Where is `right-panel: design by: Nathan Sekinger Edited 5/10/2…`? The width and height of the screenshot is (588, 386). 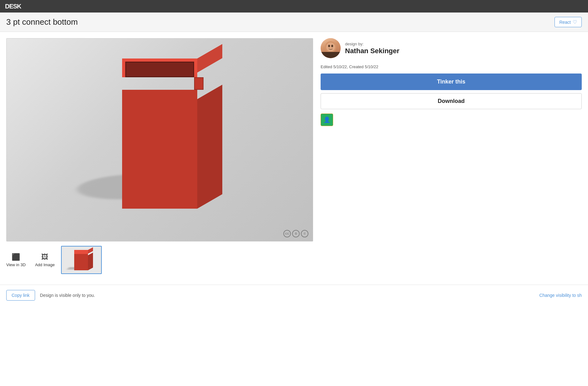
right-panel: design by: Nathan Sekinger Edited 5/10/2… is located at coordinates (451, 82).